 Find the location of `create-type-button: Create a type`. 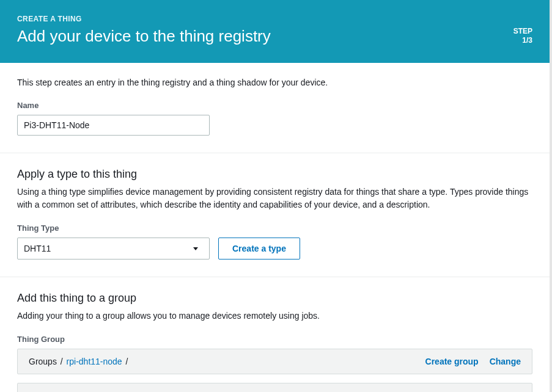

create-type-button: Create a type is located at coordinates (259, 249).